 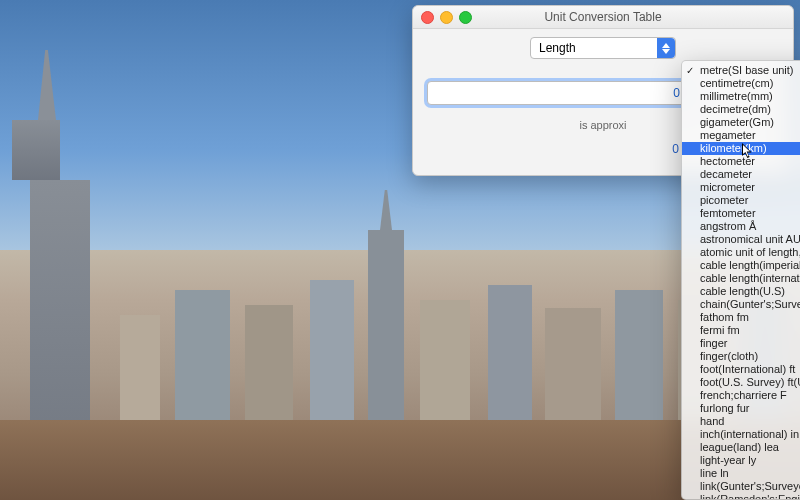 What do you see at coordinates (741, 382) in the screenshot?
I see `unit-option: foot(U.S. Survey) ft(US)` at bounding box center [741, 382].